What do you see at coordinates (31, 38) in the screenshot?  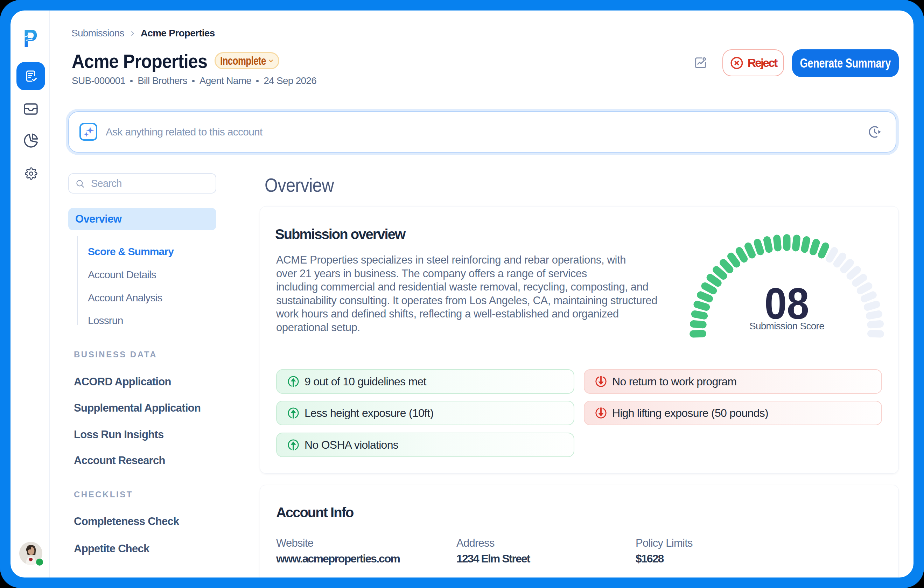 I see `svg-text: P` at bounding box center [31, 38].